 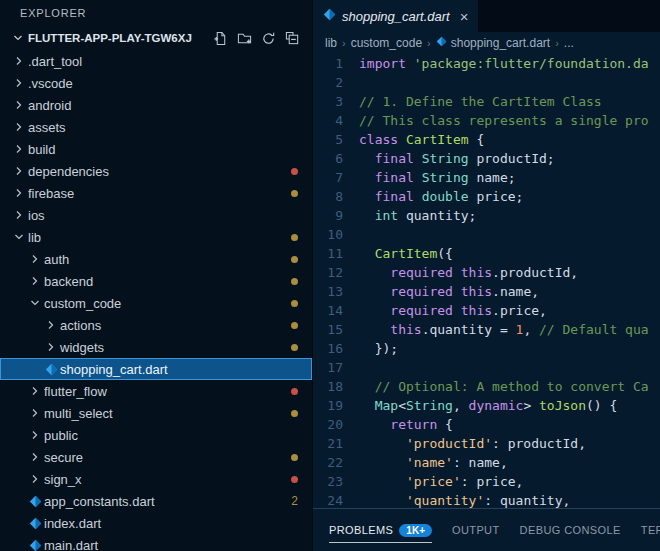 What do you see at coordinates (156, 127) in the screenshot?
I see `tree-item-assets: assets` at bounding box center [156, 127].